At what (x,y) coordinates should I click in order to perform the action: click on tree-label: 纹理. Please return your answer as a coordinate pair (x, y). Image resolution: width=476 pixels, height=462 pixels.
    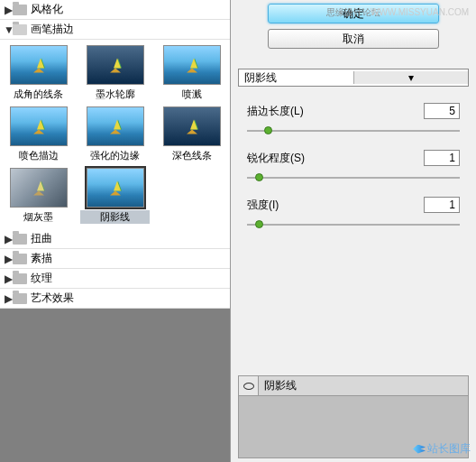
    Looking at the image, I should click on (41, 278).